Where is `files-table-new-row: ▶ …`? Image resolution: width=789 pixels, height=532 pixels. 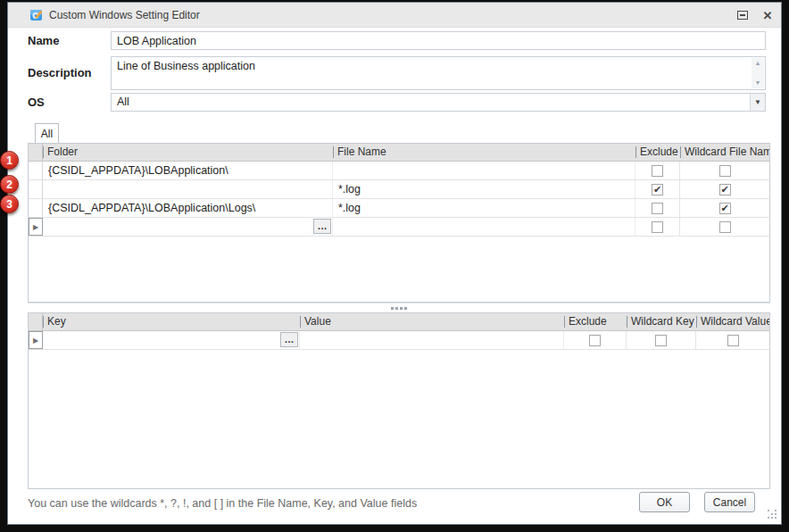
files-table-new-row: ▶ … is located at coordinates (399, 227).